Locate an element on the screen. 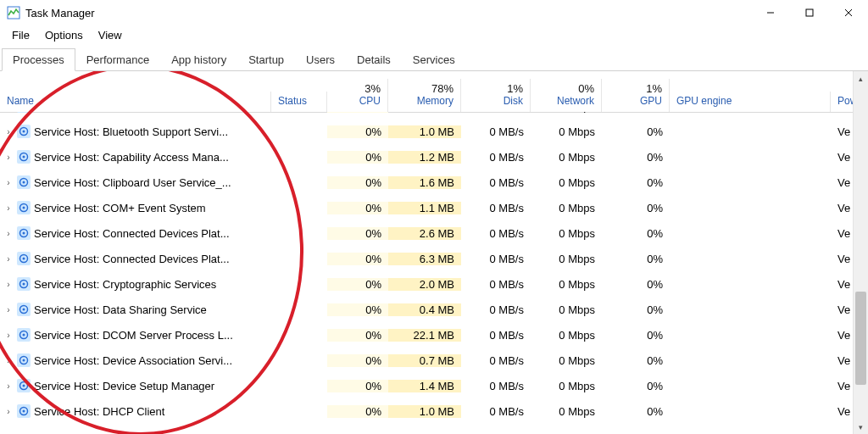 The height and width of the screenshot is (434, 868). table-row: 0%0 MB/s0 Mbps0%Ve is located at coordinates (434, 115).